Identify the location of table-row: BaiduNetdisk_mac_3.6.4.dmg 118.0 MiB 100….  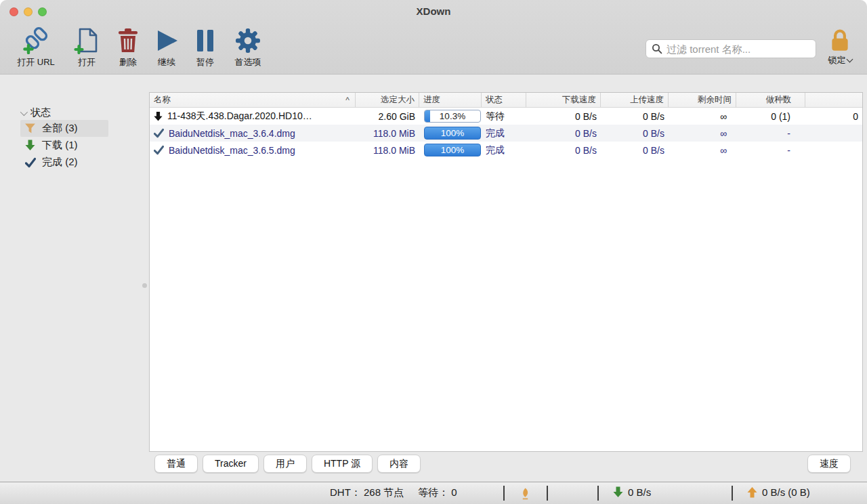
(506, 133).